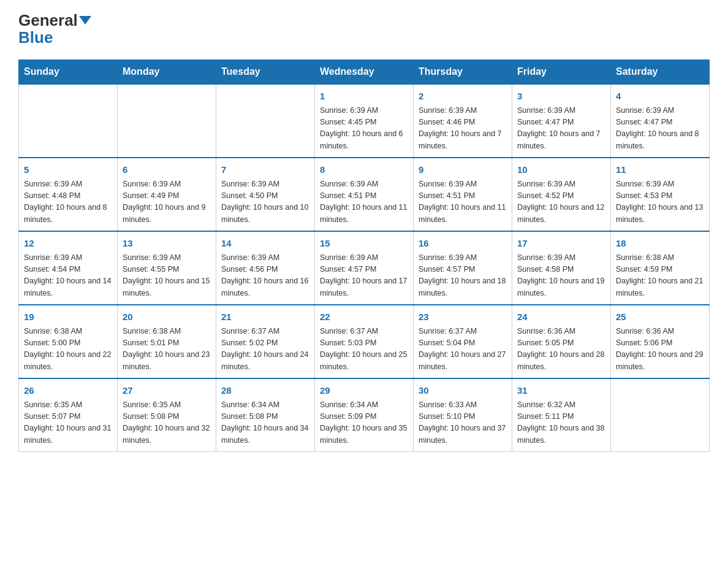 The height and width of the screenshot is (563, 728). I want to click on day-number: 29, so click(364, 391).